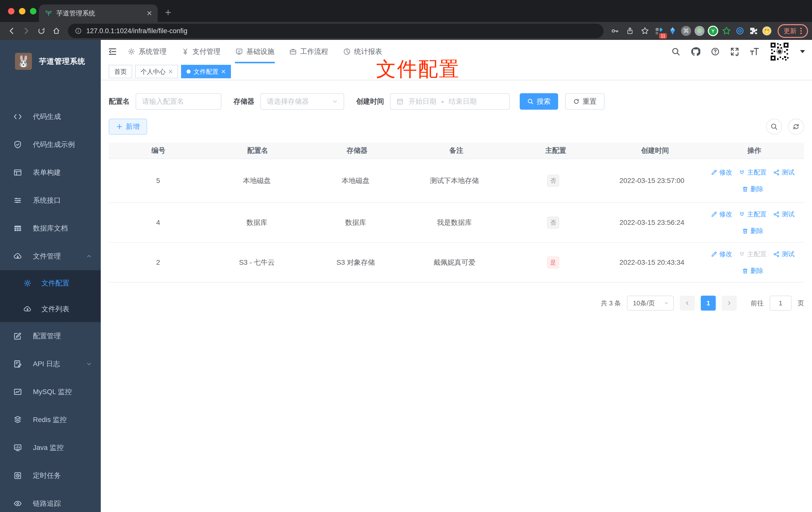 Image resolution: width=812 pixels, height=512 pixels. I want to click on sidebar-item-cron-job: 定时任务, so click(51, 476).